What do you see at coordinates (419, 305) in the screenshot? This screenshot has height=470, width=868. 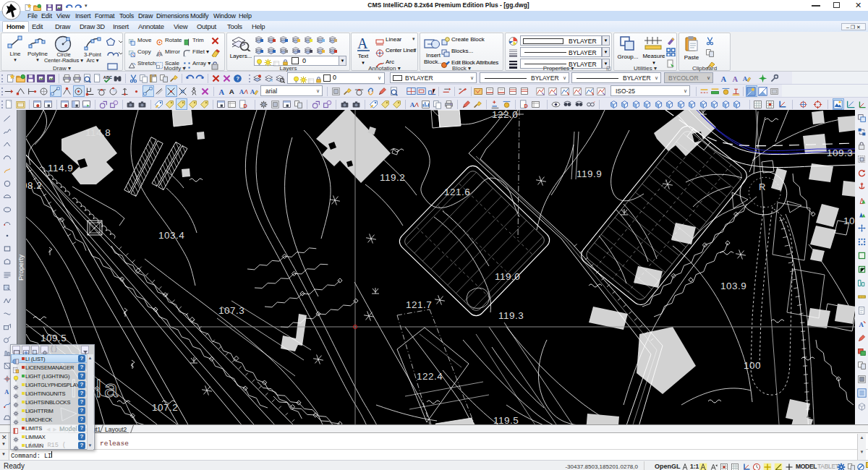 I see `svg-text: 121.7` at bounding box center [419, 305].